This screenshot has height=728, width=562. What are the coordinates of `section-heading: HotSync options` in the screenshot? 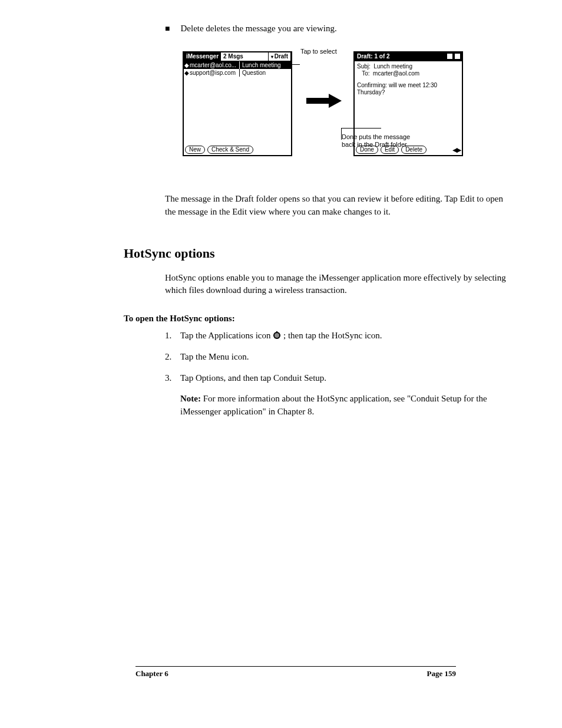 It's located at (319, 253).